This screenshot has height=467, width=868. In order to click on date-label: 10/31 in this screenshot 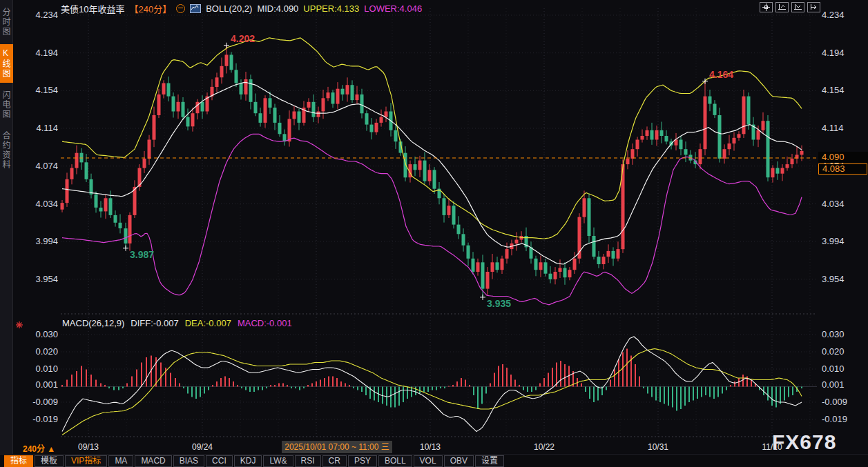, I will do `click(658, 447)`.